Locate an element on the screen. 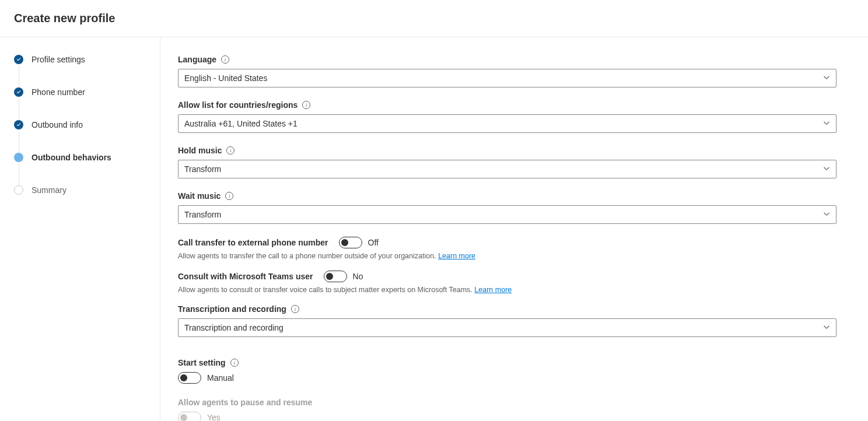 This screenshot has height=421, width=868. transcription-value: Transcription and recording is located at coordinates (234, 328).